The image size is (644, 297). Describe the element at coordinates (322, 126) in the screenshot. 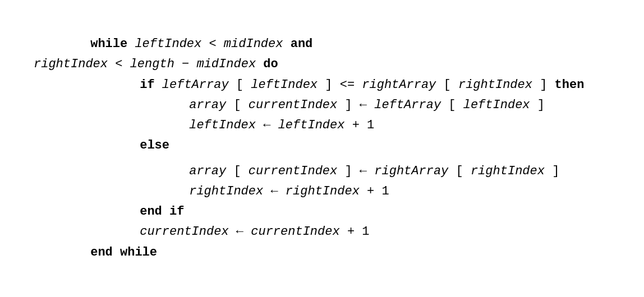

I see `line-leftindex-inc: leftIndex ← leftIndex + 1` at that location.